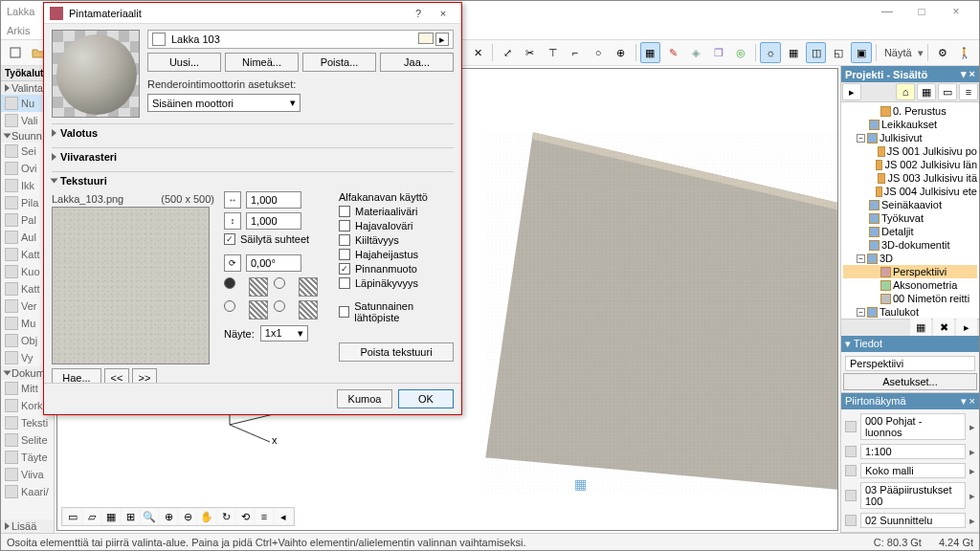  I want to click on toolbar-b-icon: ⤢, so click(507, 53).